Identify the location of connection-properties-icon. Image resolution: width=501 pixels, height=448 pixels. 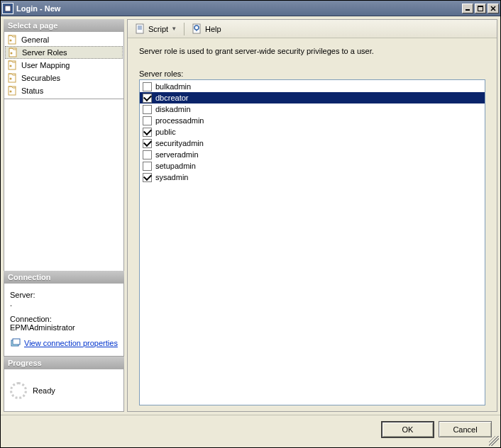
(16, 343).